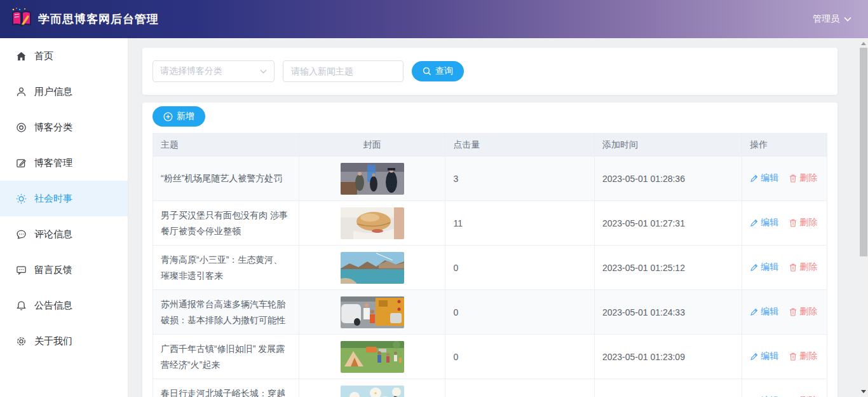 The image size is (868, 397). What do you see at coordinates (668, 268) in the screenshot?
I see `added-time: 2023-05-01 01:25:12` at bounding box center [668, 268].